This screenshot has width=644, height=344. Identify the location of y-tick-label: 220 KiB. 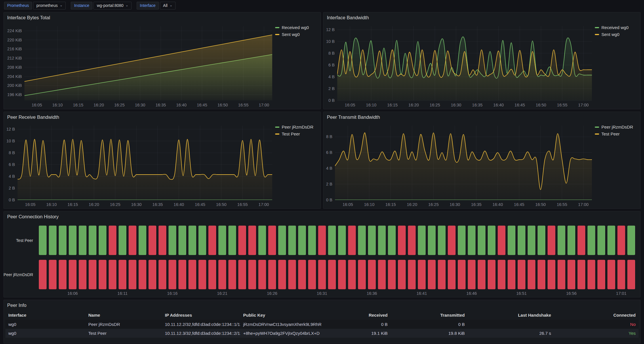
(14, 40).